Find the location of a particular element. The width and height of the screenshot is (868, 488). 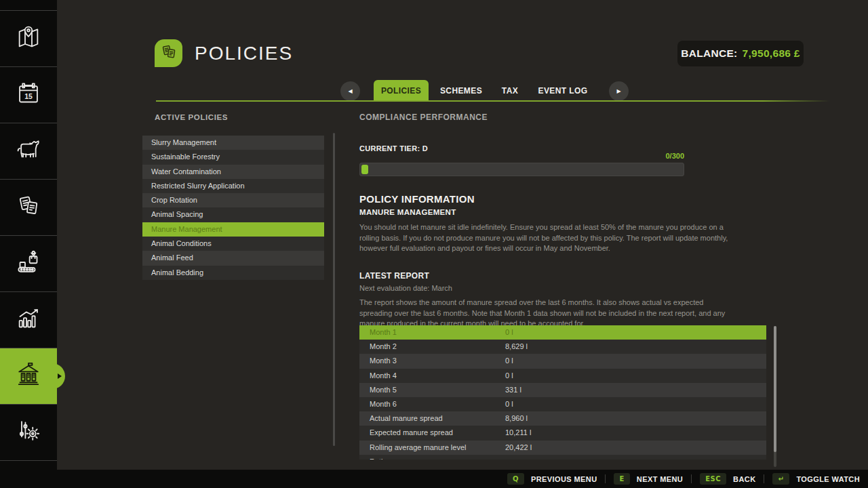

policy-list-item: Animal Feed is located at coordinates (233, 258).